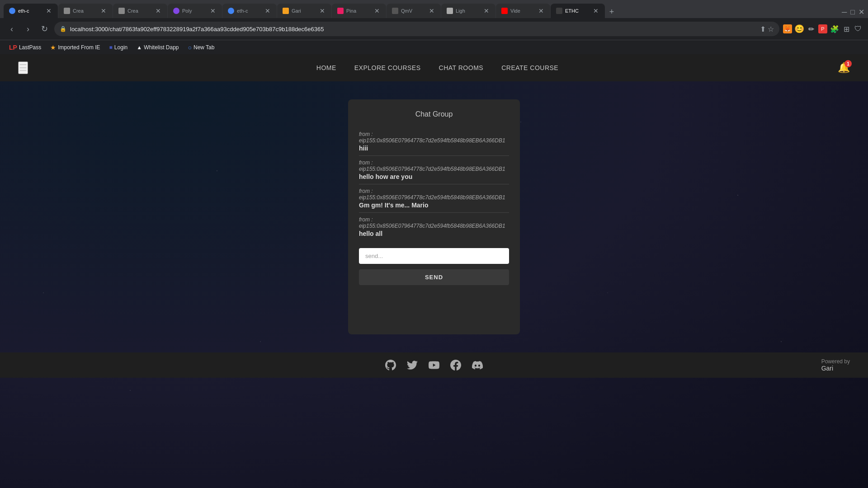 Image resolution: width=868 pixels, height=488 pixels. Describe the element at coordinates (844, 68) in the screenshot. I see `notification-bell: 🔔 1` at that location.